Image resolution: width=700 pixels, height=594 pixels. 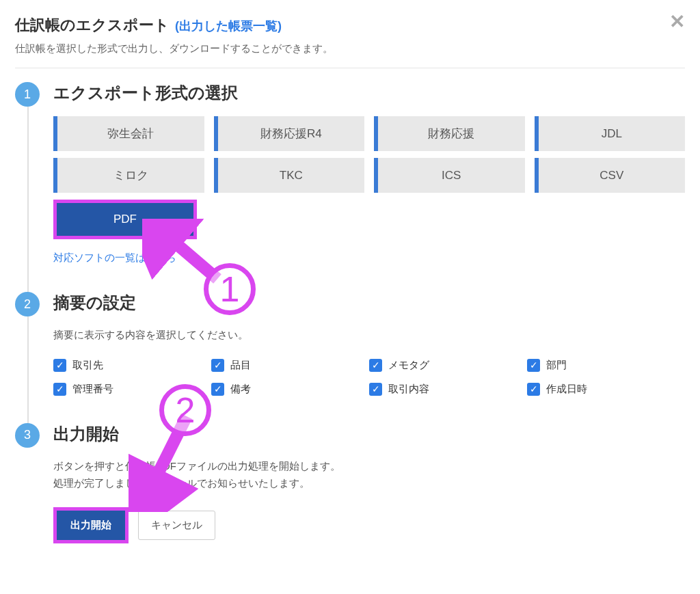 I want to click on step-3-desc: ボタンを押すと仕訳帳PDFファイルの出力処理を開始します。 処理が完了しましたら…, so click(x=369, y=474).